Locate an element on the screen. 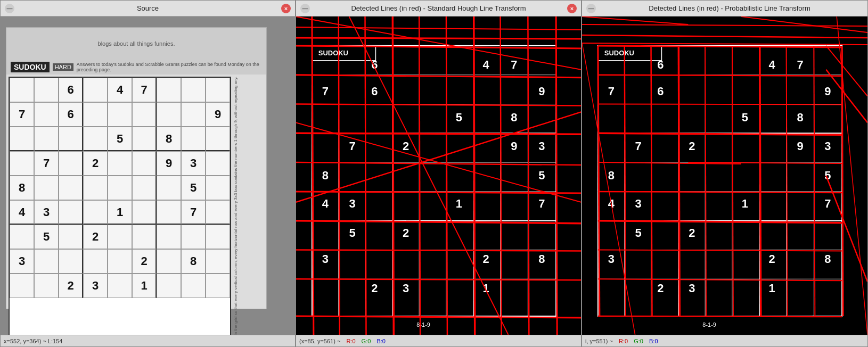  svg-text: 9 is located at coordinates (514, 146).